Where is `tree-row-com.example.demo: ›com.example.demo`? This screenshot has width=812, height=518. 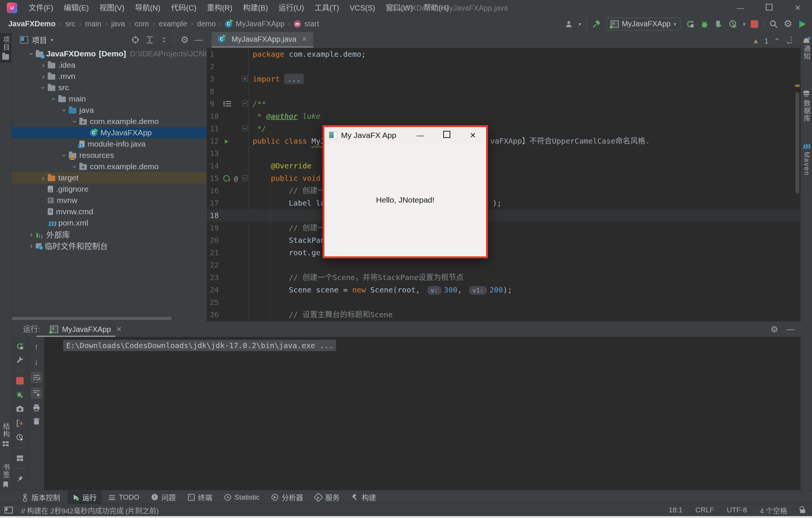 tree-row-com.example.demo: ›com.example.demo is located at coordinates (109, 121).